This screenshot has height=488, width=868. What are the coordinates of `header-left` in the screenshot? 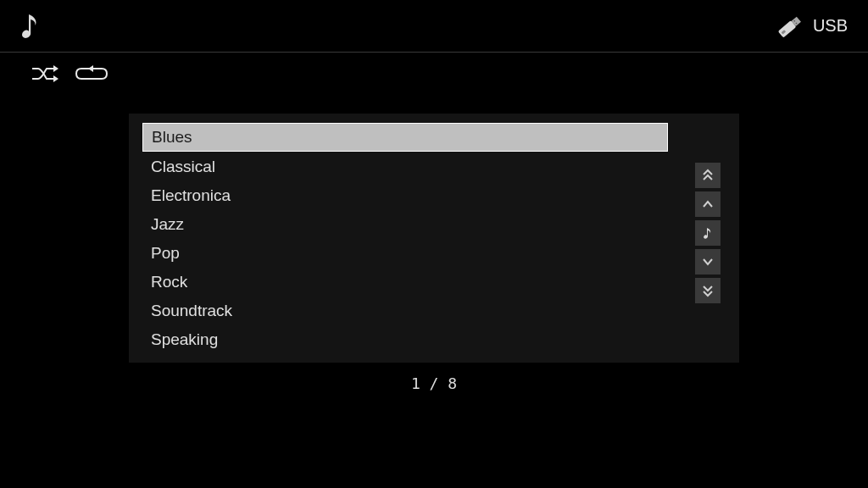 It's located at (31, 26).